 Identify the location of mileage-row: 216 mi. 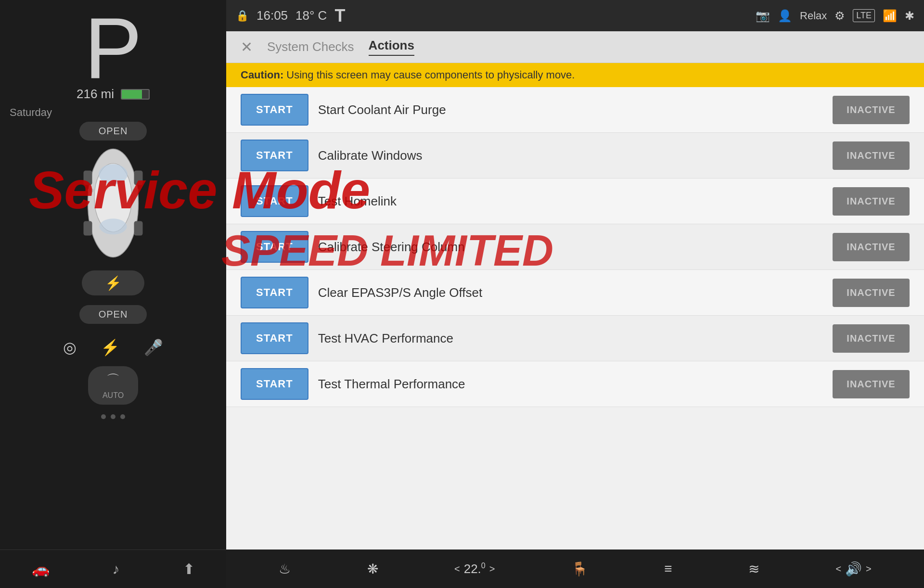
(113, 94).